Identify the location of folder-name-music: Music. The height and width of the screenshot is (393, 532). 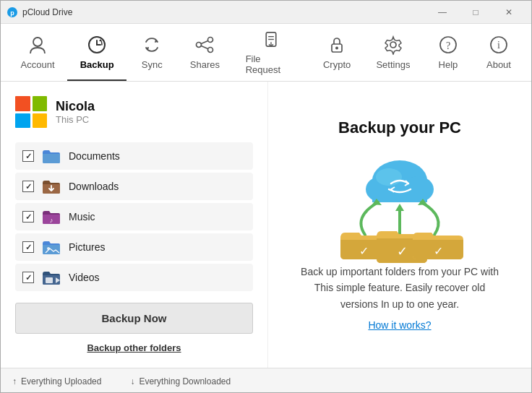
(82, 217).